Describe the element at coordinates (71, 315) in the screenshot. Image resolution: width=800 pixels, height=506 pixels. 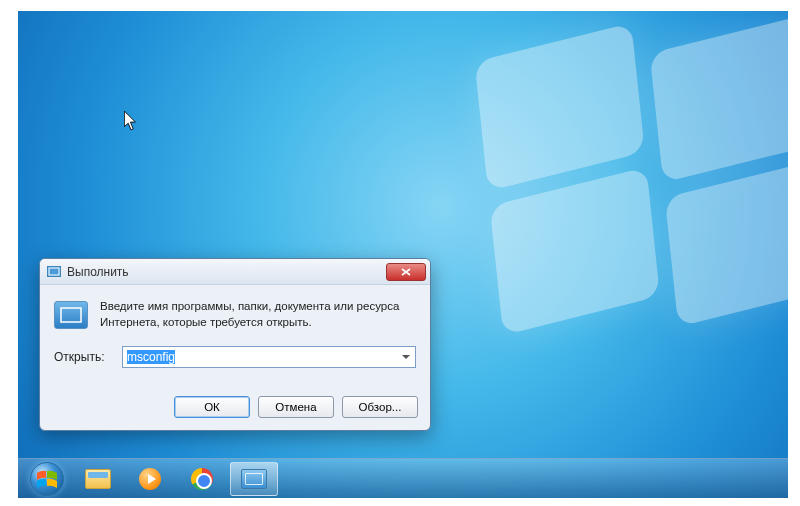
I see `run-large-icon` at that location.